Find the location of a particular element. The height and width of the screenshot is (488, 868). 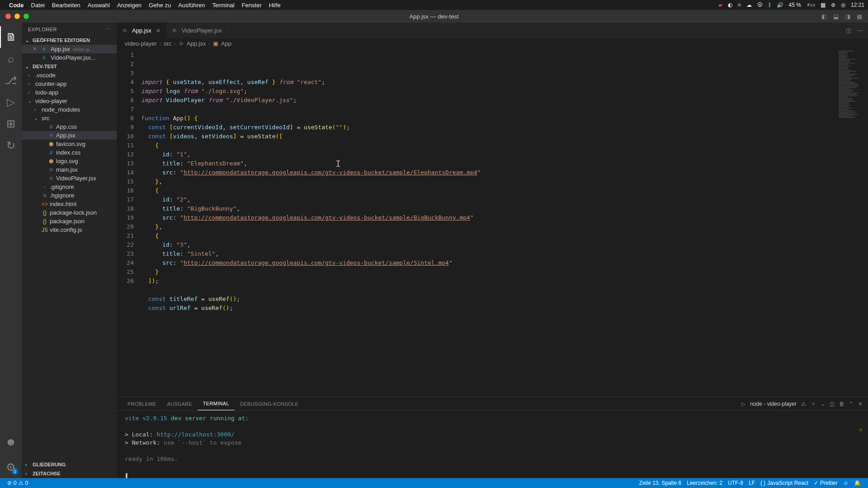

panel-tab: DEBUGGING-KONSOLE is located at coordinates (269, 404).